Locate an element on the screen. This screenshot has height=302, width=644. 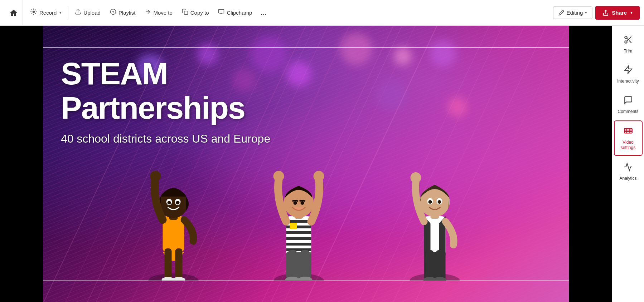
copy-to-icon is located at coordinates (185, 13).